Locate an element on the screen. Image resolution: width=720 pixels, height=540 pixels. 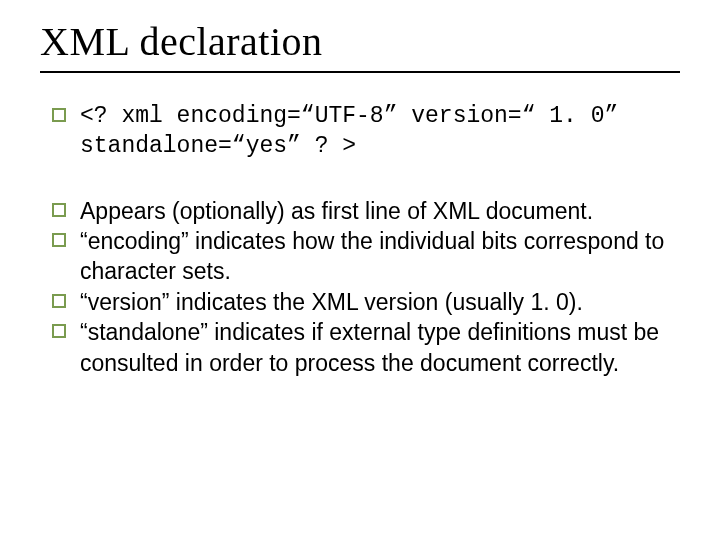
list-item: “encoding” indicates how the individual … is located at coordinates (366, 256).